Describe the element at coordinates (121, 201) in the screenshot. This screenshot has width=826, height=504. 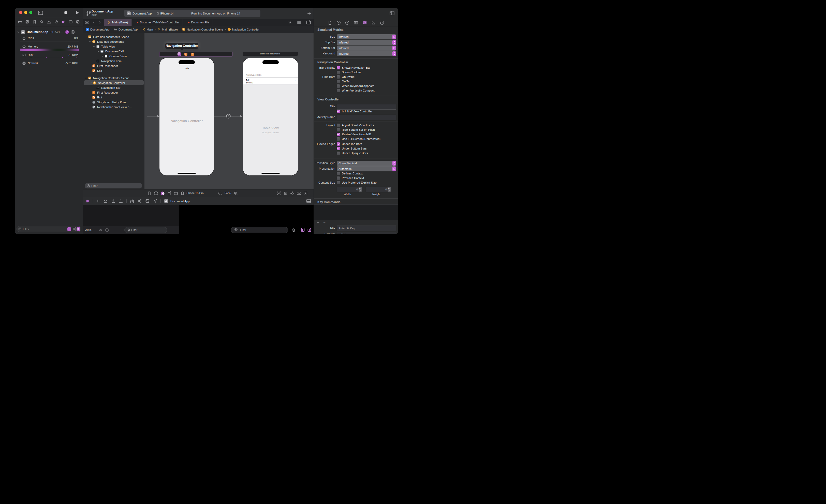
I see `step-out-icon` at that location.